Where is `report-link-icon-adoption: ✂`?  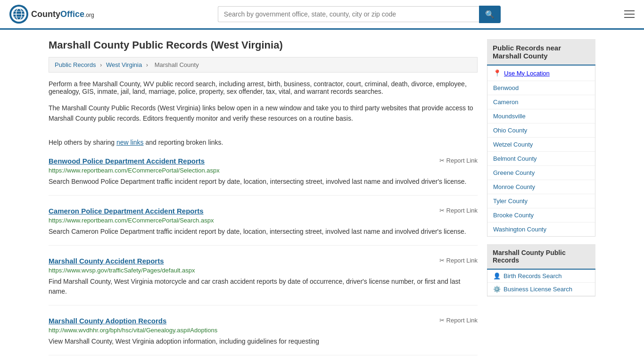 report-link-icon-adoption: ✂ is located at coordinates (442, 321).